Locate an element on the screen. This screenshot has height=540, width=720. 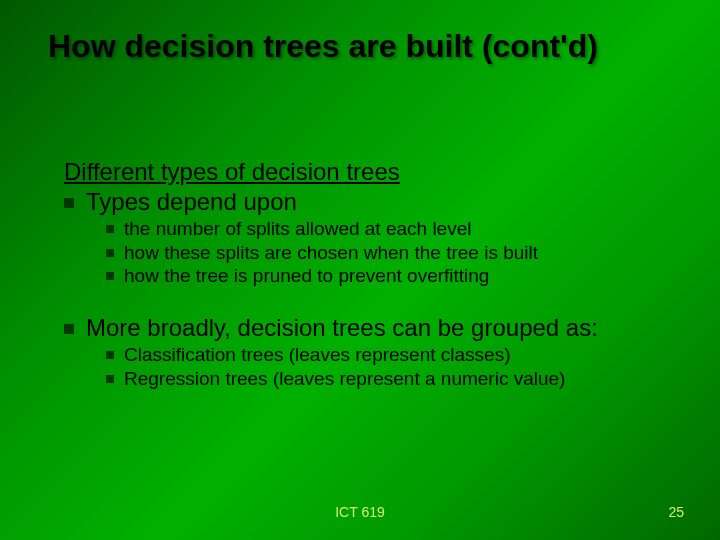
subbullet-splits-allowed: the number of splits allowed at each lev… is located at coordinates (390, 229).